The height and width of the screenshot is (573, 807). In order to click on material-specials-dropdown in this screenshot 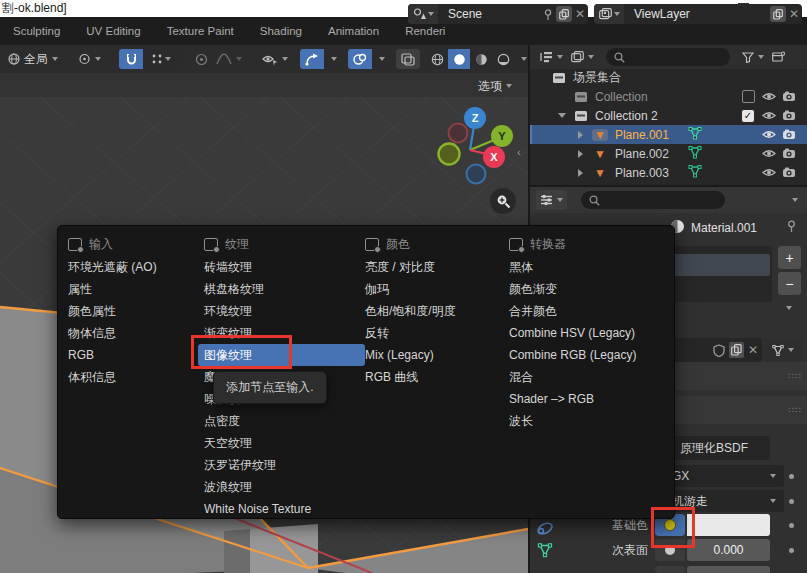, I will do `click(789, 308)`.